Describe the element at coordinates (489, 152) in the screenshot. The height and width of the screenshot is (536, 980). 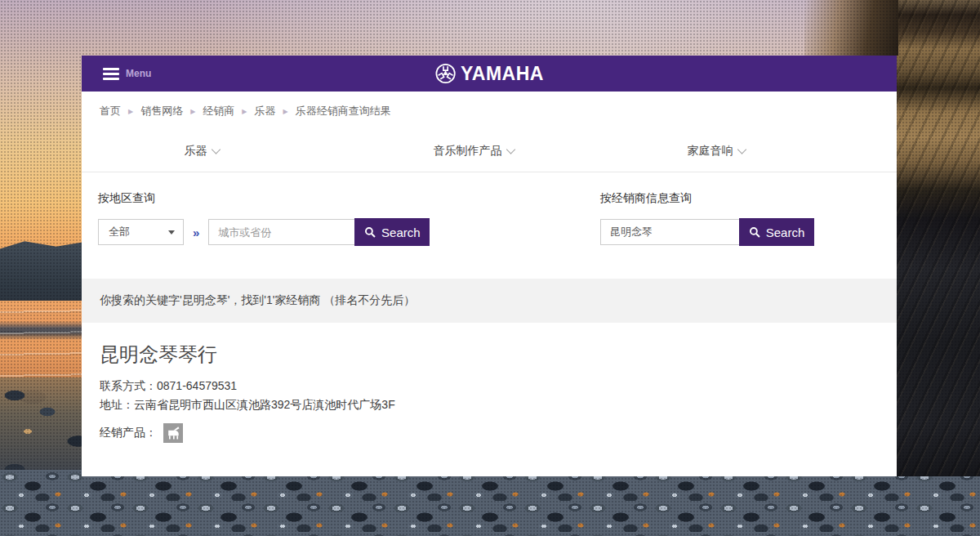
I see `category-tabs: 乐器 音乐制作产品 家庭音响` at that location.